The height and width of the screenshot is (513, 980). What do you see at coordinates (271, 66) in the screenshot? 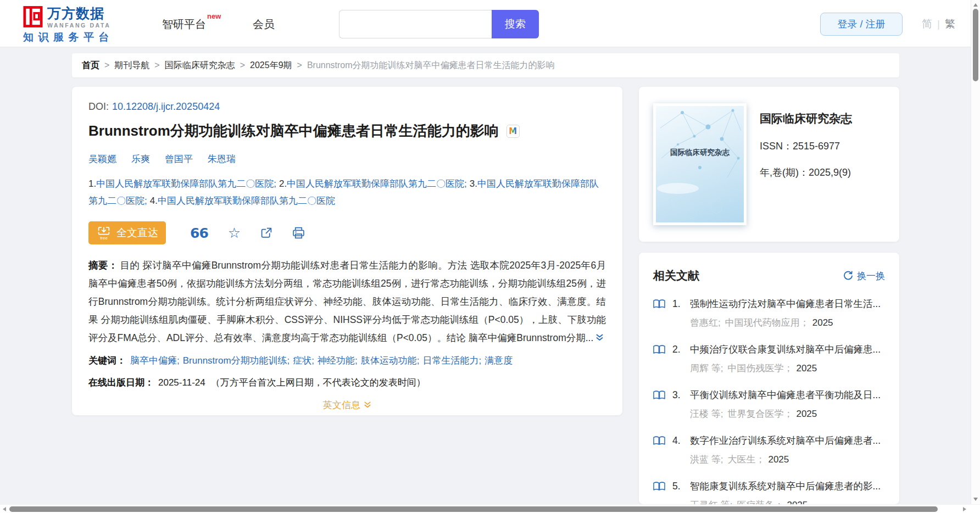
I see `breadcrumb-issue: 2025年9期` at bounding box center [271, 66].